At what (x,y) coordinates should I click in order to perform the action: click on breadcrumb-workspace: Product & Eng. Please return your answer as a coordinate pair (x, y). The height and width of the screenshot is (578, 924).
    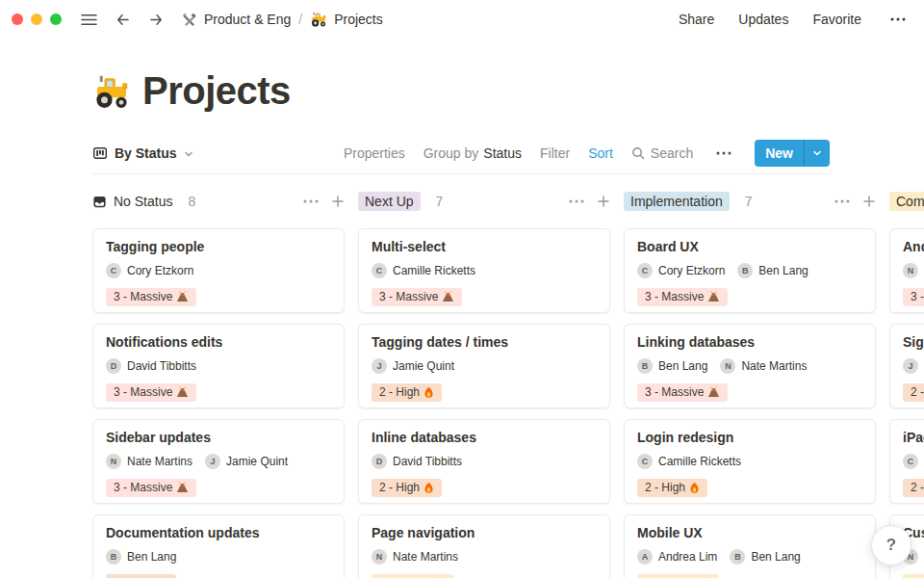
    Looking at the image, I should click on (237, 19).